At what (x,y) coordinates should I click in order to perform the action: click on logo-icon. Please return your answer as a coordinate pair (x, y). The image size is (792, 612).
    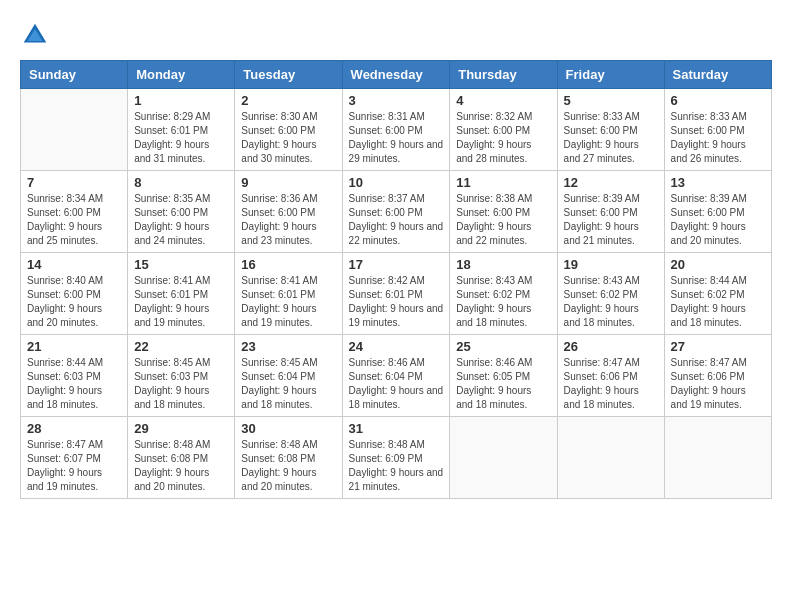
    Looking at the image, I should click on (35, 35).